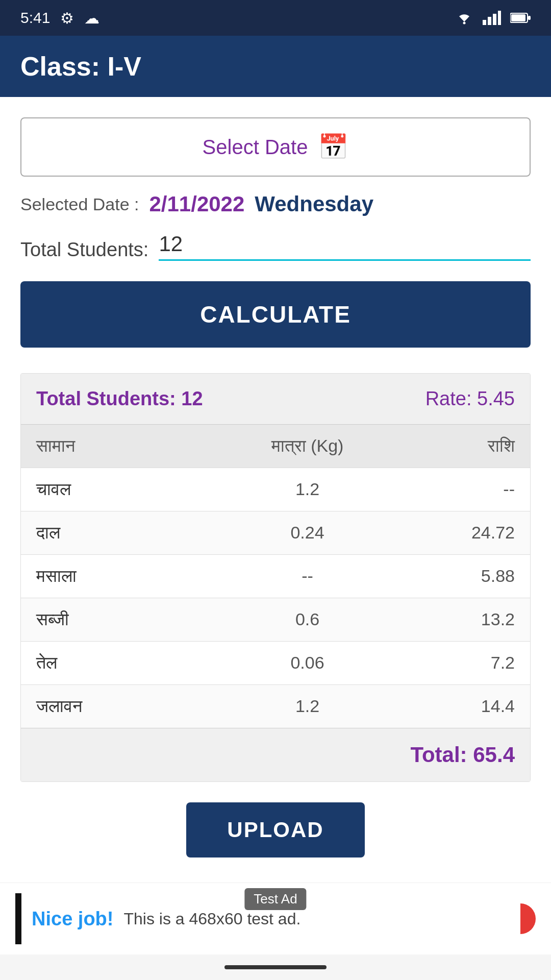 Image resolution: width=551 pixels, height=980 pixels. Describe the element at coordinates (276, 399) in the screenshot. I see `results-header: Total Students: 12 Rate: 5.45` at that location.